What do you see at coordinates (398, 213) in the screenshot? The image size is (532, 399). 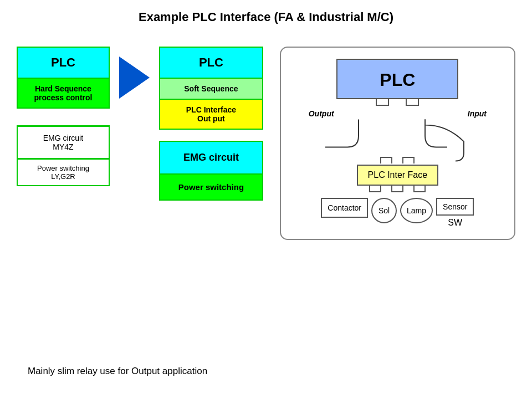 I see `components-row: Contactor Sol Lamp Sensor SW` at bounding box center [398, 213].